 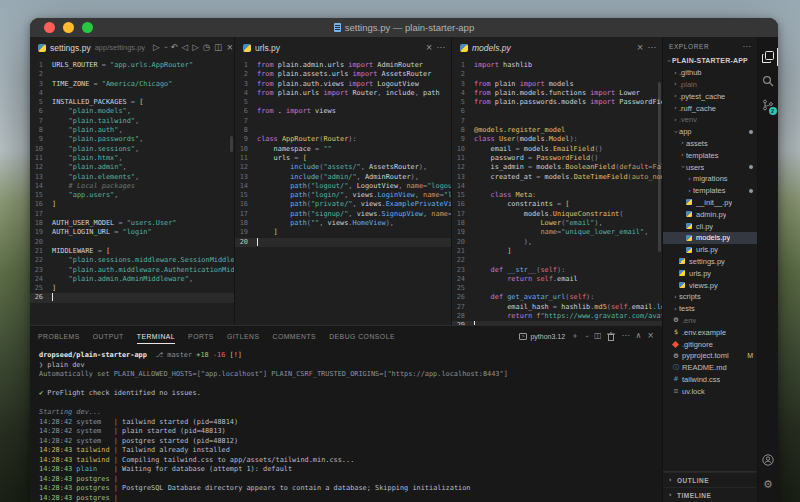 I want to click on code-line: 1import hashlib, so click(x=557, y=66).